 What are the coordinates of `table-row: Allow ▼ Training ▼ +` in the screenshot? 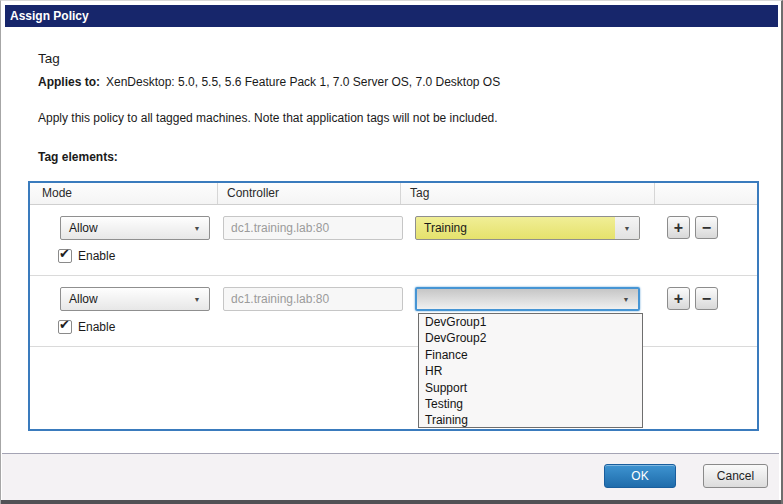 It's located at (394, 240).